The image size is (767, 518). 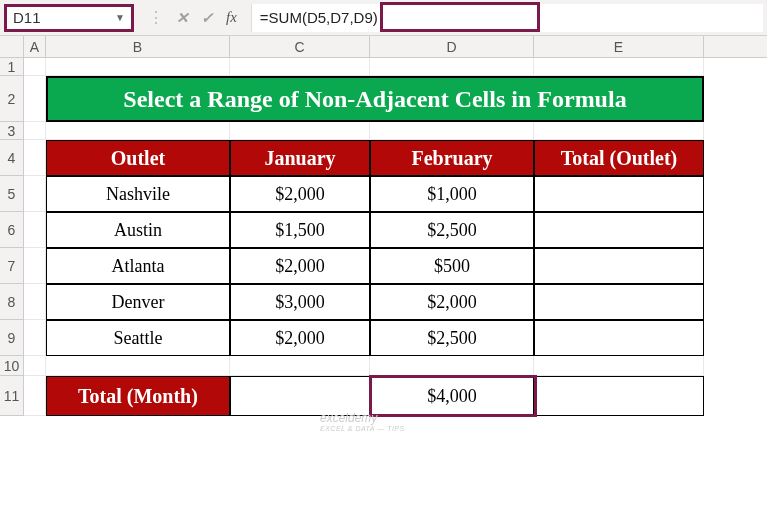 What do you see at coordinates (27, 18) in the screenshot?
I see `name-box-value: D11` at bounding box center [27, 18].